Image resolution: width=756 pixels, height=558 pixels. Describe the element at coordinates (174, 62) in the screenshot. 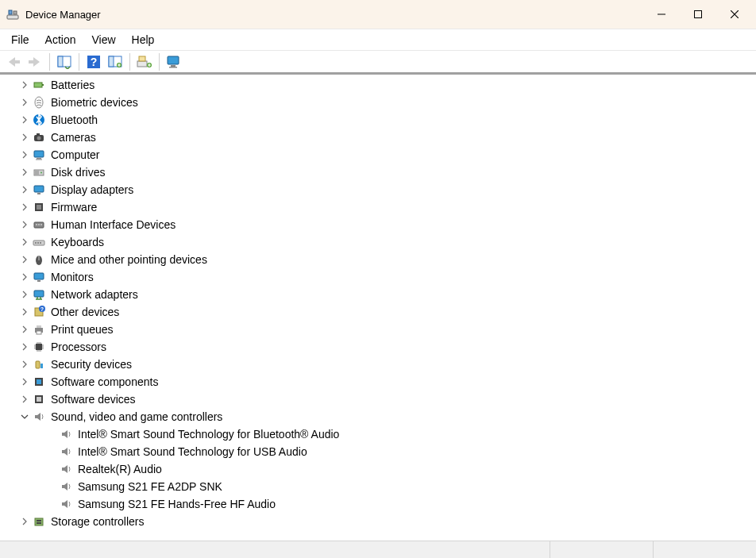

I see `remote-computer-button` at that location.